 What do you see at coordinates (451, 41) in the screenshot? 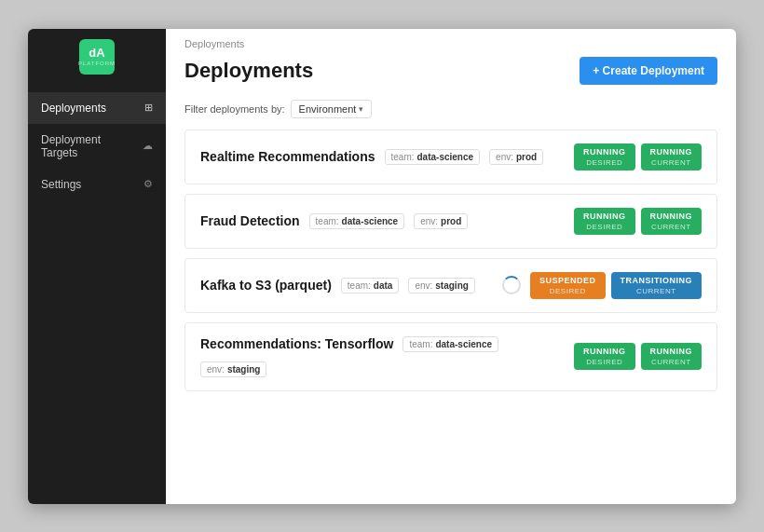
I see `breadcrumb: Deployments` at bounding box center [451, 41].